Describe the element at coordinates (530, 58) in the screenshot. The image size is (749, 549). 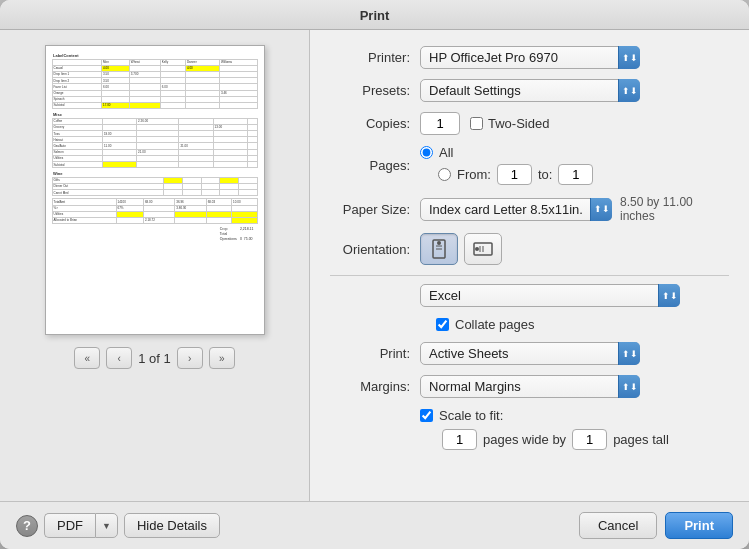
I see `printer-row: Printer: HP OfficeJet Pro 6970 ⬆⬇` at that location.